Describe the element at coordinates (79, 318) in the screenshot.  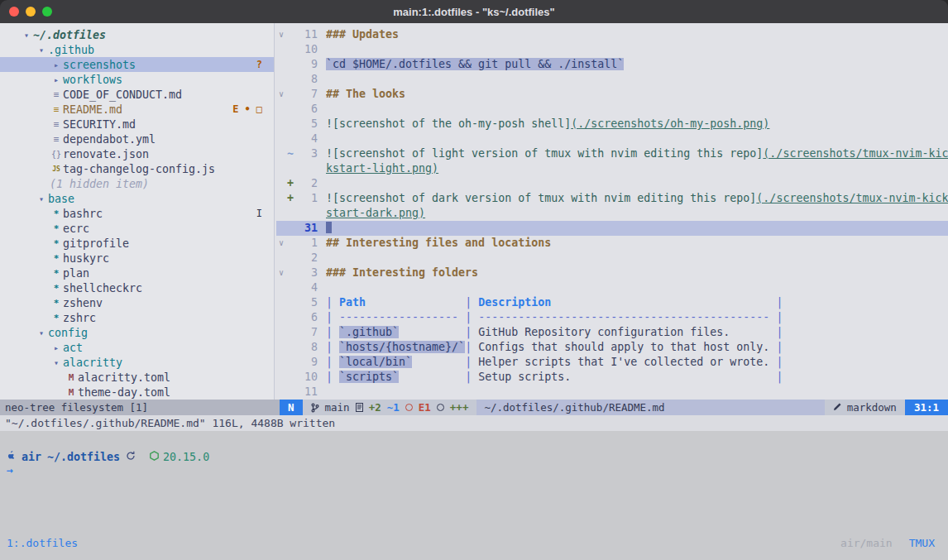
I see `tree-item-label: zshrc` at that location.